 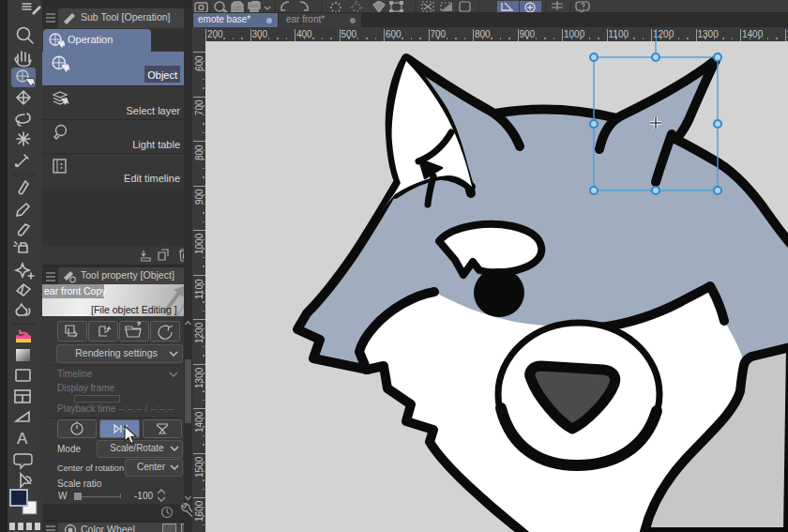 What do you see at coordinates (23, 439) in the screenshot?
I see `svg-text: A` at bounding box center [23, 439].